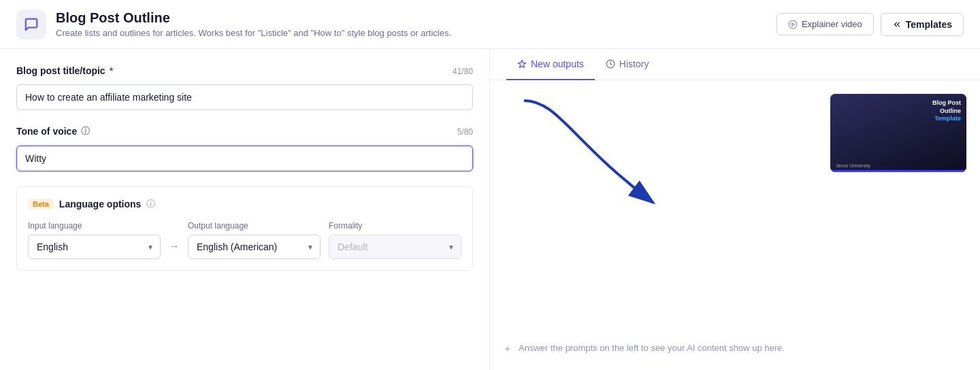  What do you see at coordinates (416, 24) in the screenshot?
I see `header-text: Blog Post Outline Create lists and outli…` at bounding box center [416, 24].